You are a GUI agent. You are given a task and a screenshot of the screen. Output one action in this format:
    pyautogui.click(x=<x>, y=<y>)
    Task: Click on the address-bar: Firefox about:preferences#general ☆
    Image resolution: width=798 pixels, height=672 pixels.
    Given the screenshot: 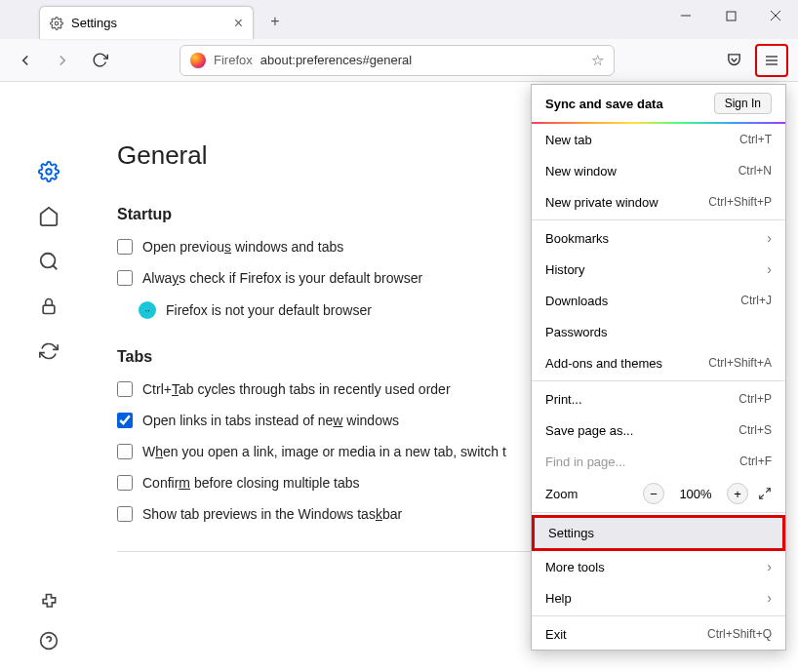 What is the action you would take?
    pyautogui.click(x=397, y=60)
    